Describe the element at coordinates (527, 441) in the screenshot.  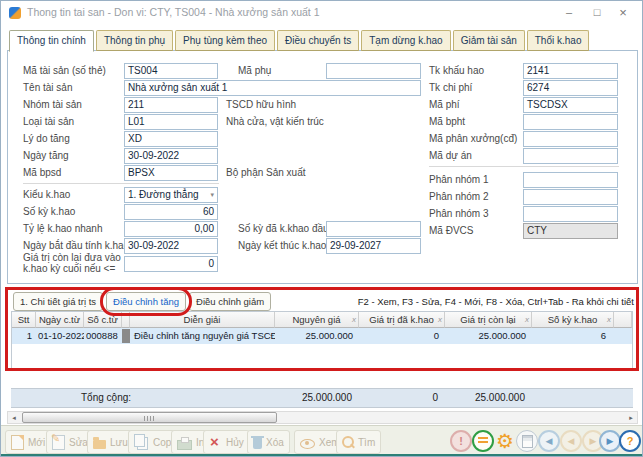
I see `report-icon` at that location.